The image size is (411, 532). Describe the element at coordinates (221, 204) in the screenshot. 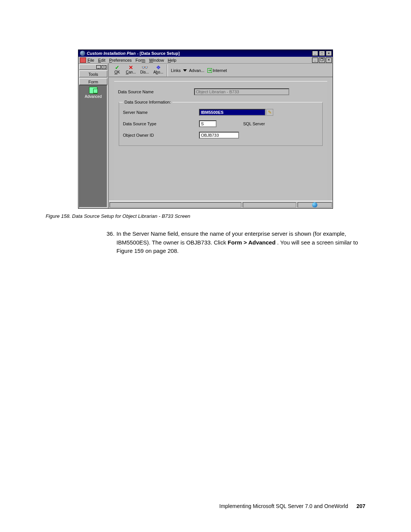

I see `statusbar` at that location.